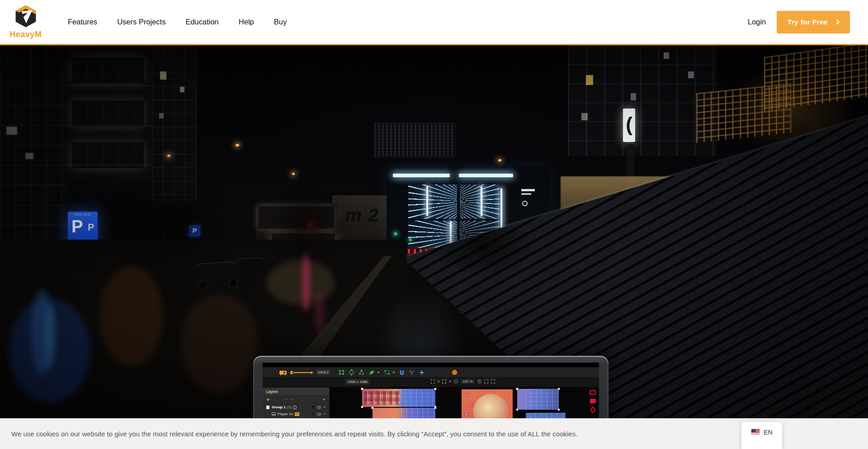  Describe the element at coordinates (444, 382) in the screenshot. I see `height-handles-icon` at that location.